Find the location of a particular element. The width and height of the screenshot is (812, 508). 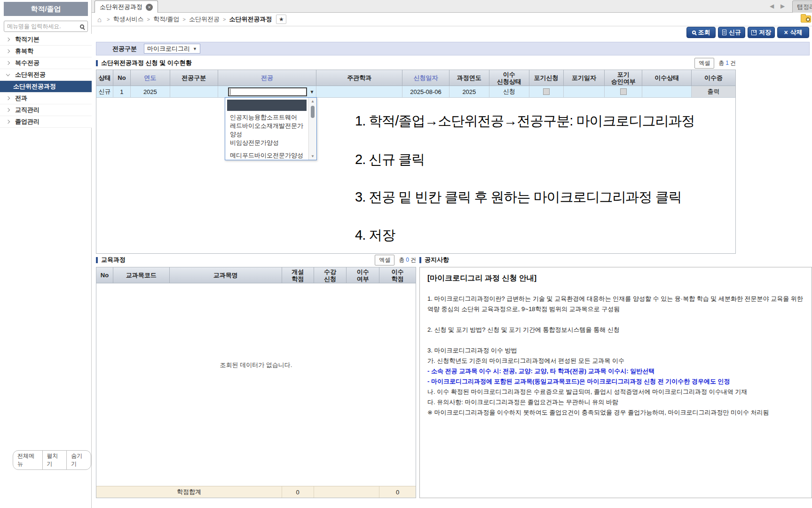

breadcrumb-separator is located at coordinates (108, 19).